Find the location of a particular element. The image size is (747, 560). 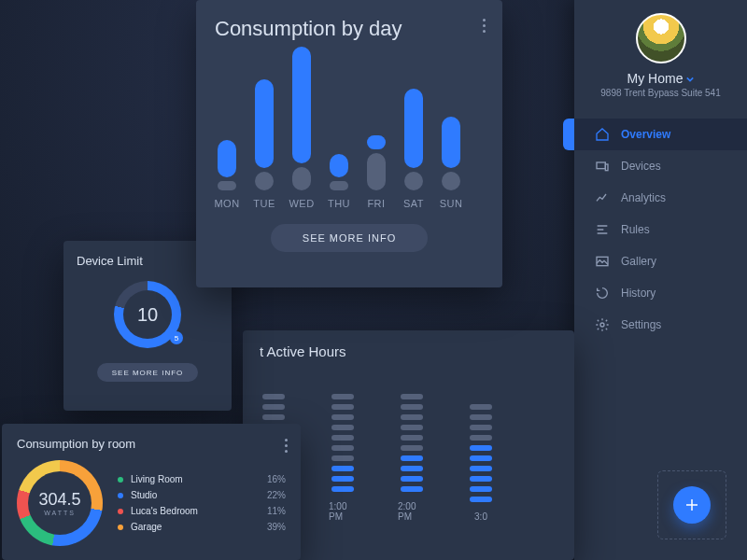

day-bar: TUE is located at coordinates (264, 142).